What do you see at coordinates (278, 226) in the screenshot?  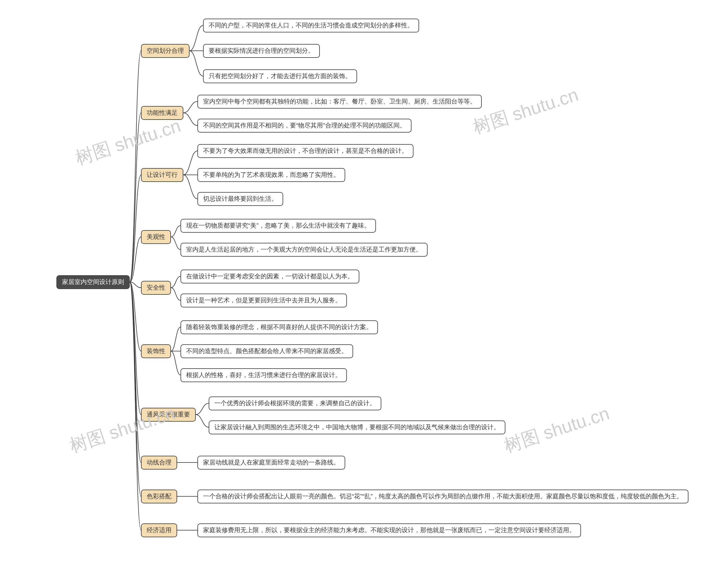 I see `leaf-node-3-0: 现在一切物质都要讲究“美”，忽略了美，那么生活中就没有了趣味。` at bounding box center [278, 226].